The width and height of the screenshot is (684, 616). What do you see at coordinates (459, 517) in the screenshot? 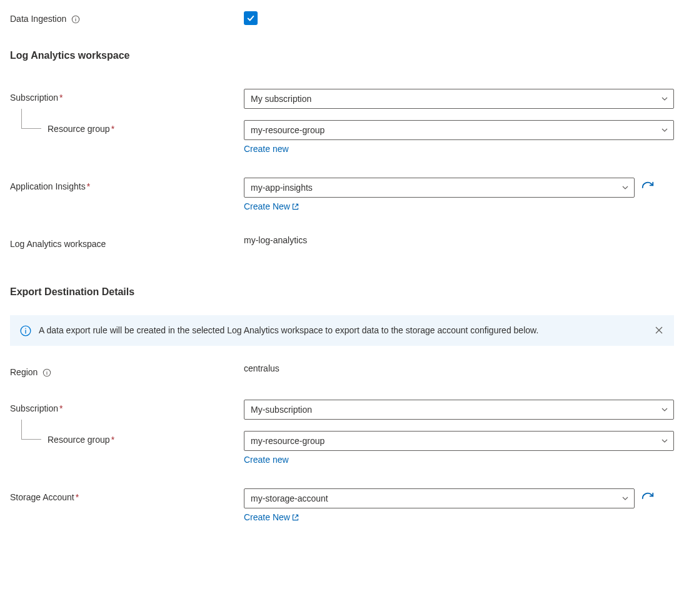
I see `storage-create-new-link: Create New` at bounding box center [459, 517].